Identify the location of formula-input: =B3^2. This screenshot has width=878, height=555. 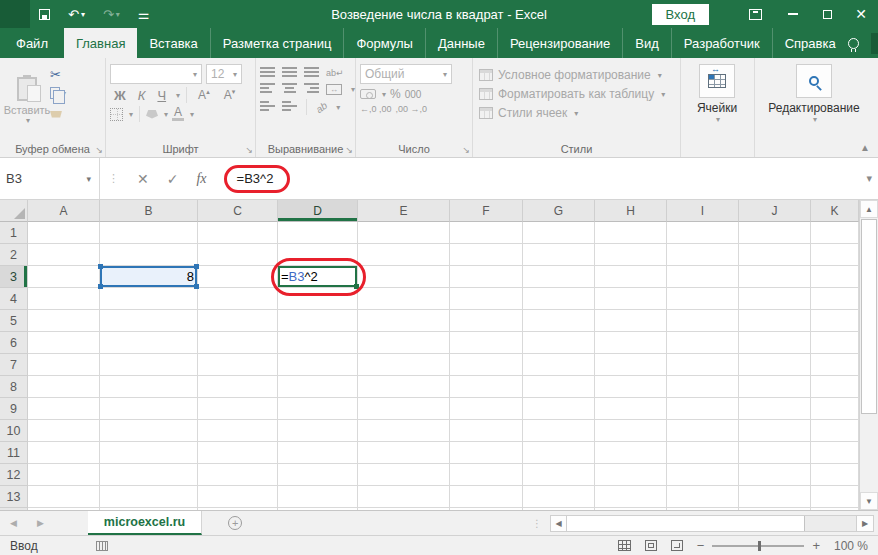
(256, 178).